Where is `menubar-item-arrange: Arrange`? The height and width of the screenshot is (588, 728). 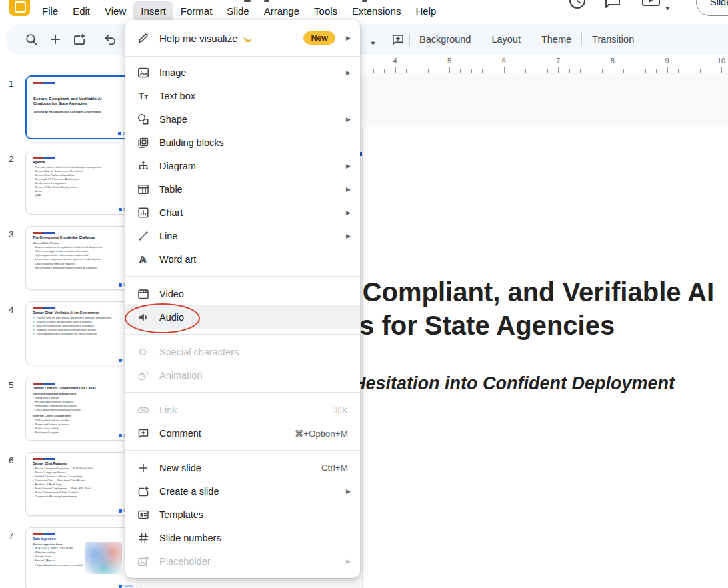 menubar-item-arrange: Arrange is located at coordinates (281, 11).